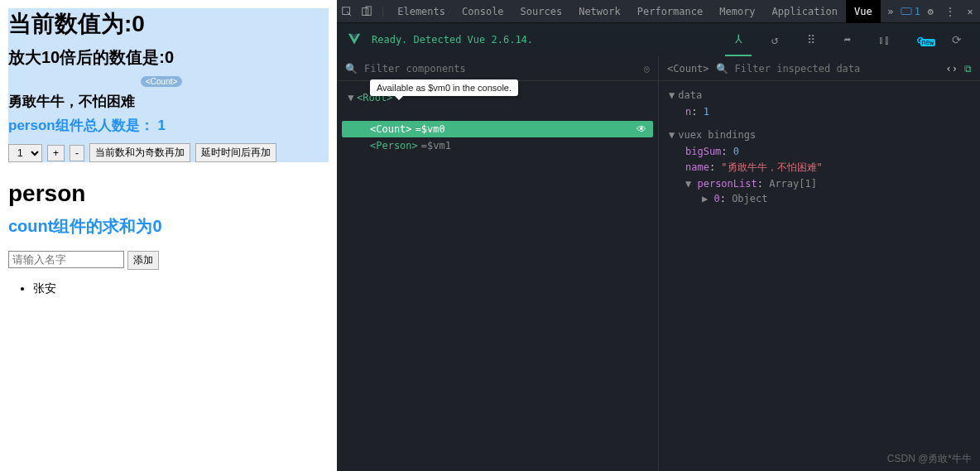 Image resolution: width=980 pixels, height=471 pixels. Describe the element at coordinates (452, 40) in the screenshot. I see `vue-status: Ready. Detected Vue 2.6.14.` at that location.